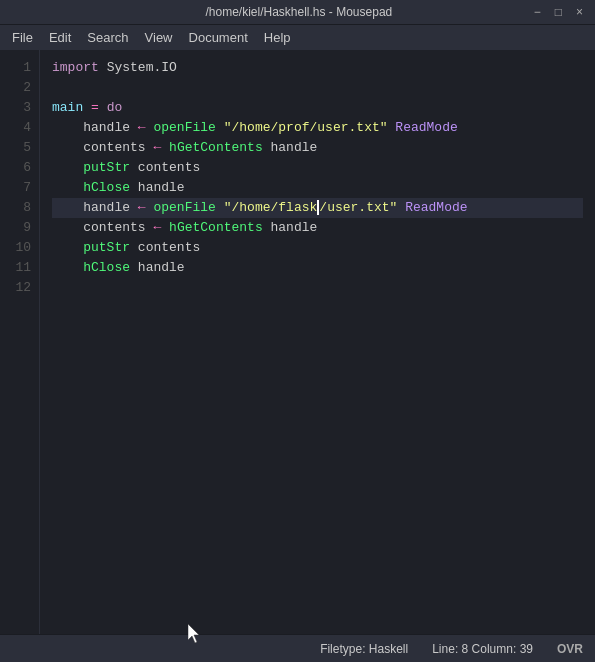 The width and height of the screenshot is (595, 662). I want to click on line-num-2: 2, so click(20, 88).